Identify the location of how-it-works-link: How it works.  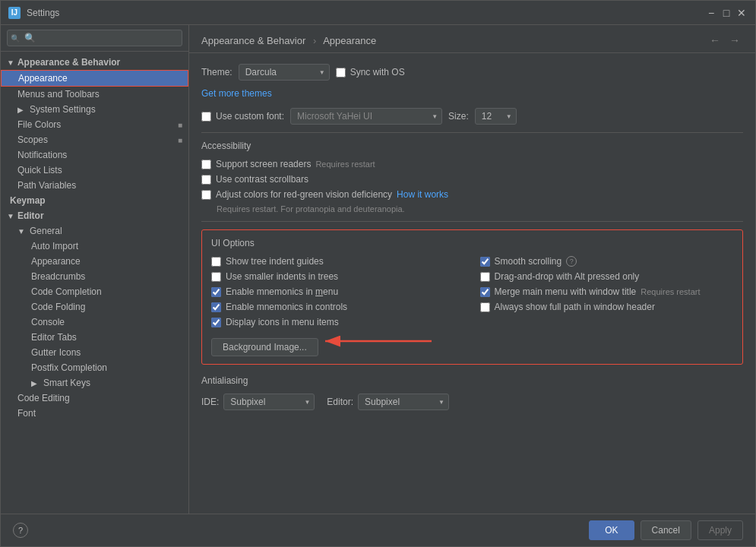
(422, 194).